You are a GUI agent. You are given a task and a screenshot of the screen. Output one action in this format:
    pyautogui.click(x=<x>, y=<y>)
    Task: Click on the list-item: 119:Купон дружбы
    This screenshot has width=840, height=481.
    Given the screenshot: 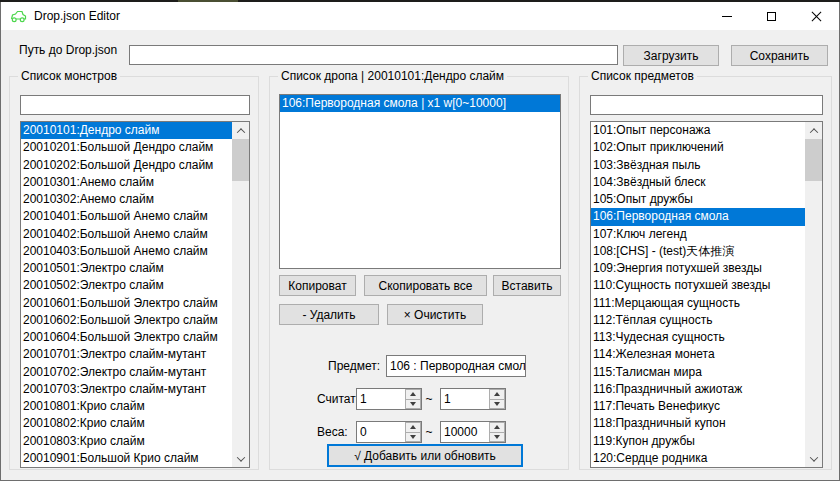 What is the action you would take?
    pyautogui.click(x=698, y=442)
    